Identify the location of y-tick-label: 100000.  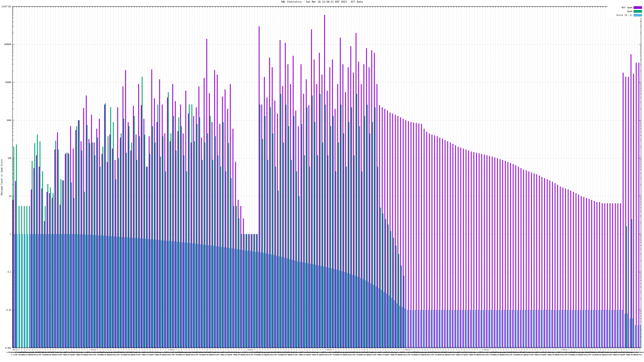
(8, 44).